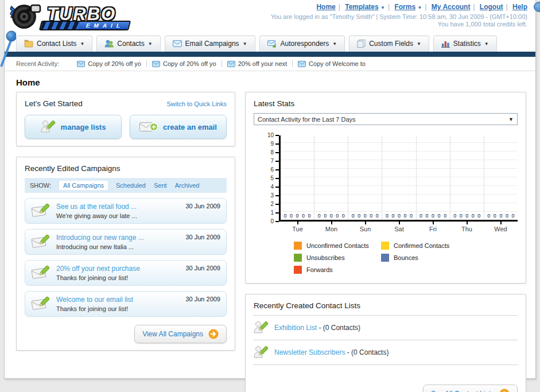 The image size is (540, 392). Describe the element at coordinates (73, 127) in the screenshot. I see `manage-lists-button: manage lists` at that location.